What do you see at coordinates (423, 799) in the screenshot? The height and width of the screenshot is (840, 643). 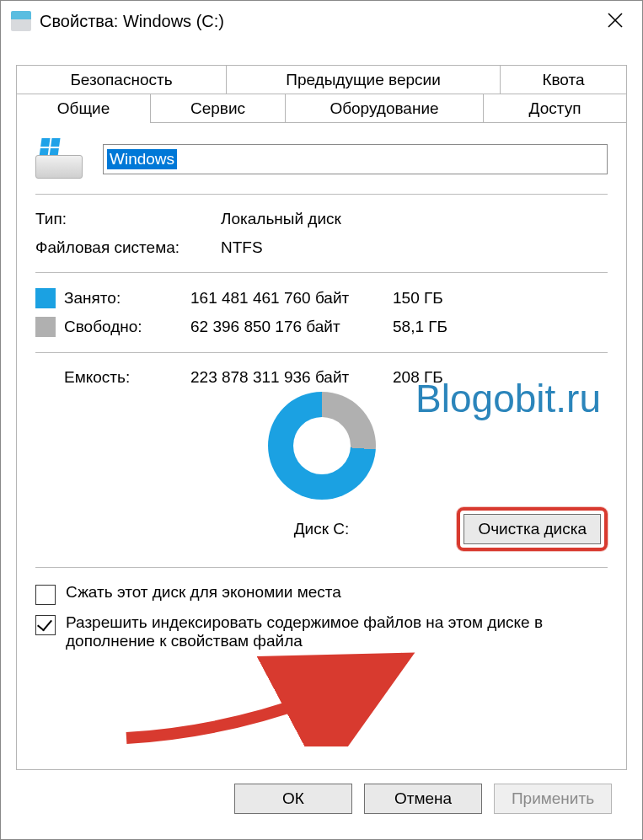 I see `cancel-button: Отмена` at bounding box center [423, 799].